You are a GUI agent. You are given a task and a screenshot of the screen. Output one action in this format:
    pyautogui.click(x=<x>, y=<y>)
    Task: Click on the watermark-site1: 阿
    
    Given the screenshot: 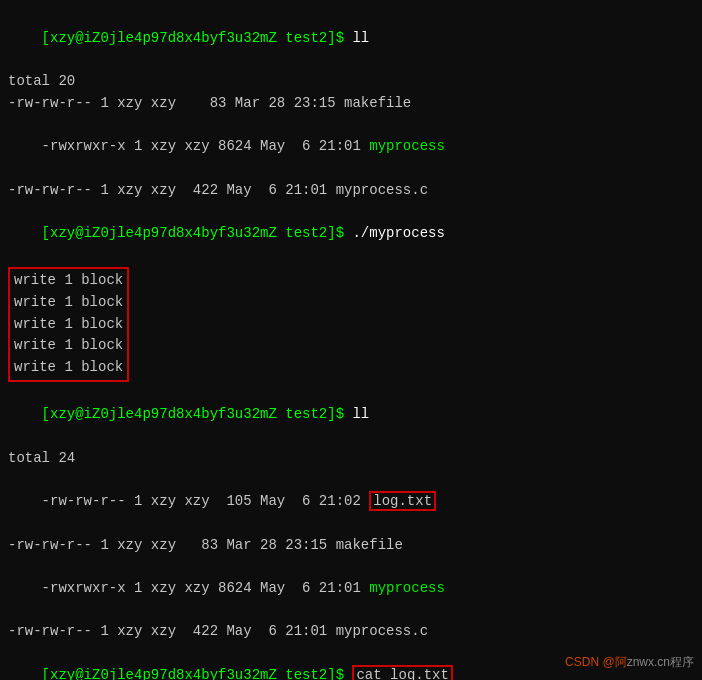 What is the action you would take?
    pyautogui.click(x=621, y=662)
    